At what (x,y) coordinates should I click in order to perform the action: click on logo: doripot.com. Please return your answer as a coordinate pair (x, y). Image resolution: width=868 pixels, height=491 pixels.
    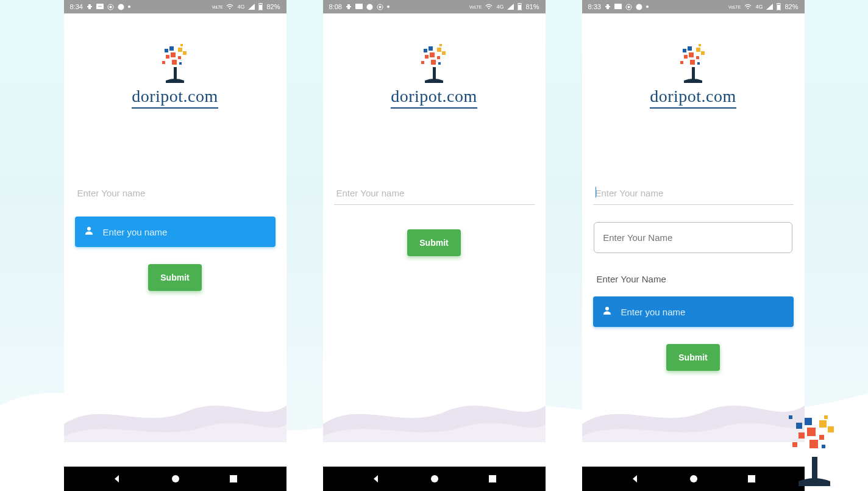
    Looking at the image, I should click on (693, 76).